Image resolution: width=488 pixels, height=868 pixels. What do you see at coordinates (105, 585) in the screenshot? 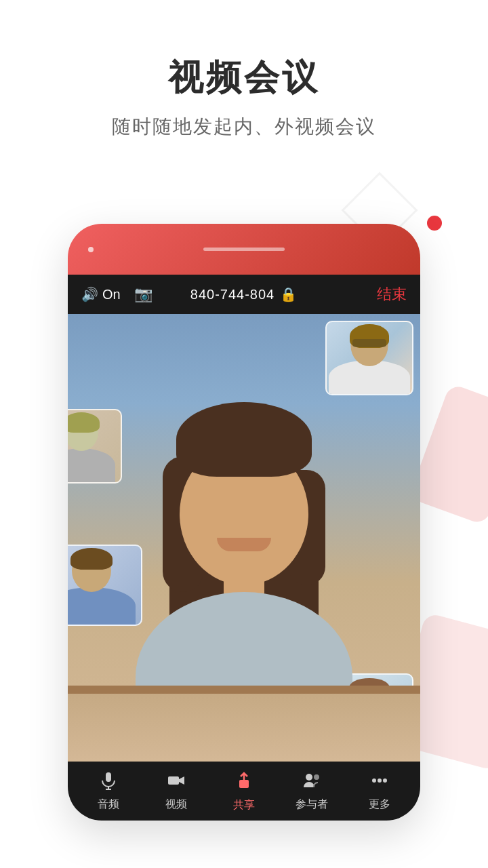
I see `thumbnail-bottom-left` at bounding box center [105, 585].